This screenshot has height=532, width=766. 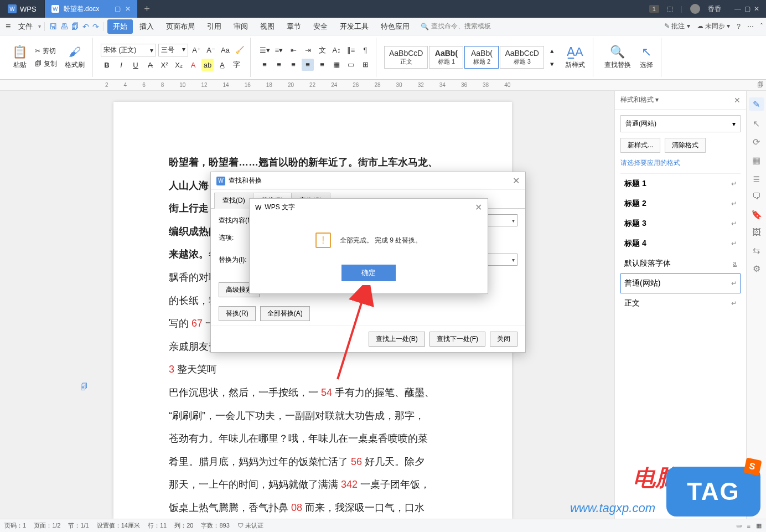 What do you see at coordinates (456, 27) in the screenshot?
I see `command-search: 🔍 查找命令、搜索模板` at bounding box center [456, 27].